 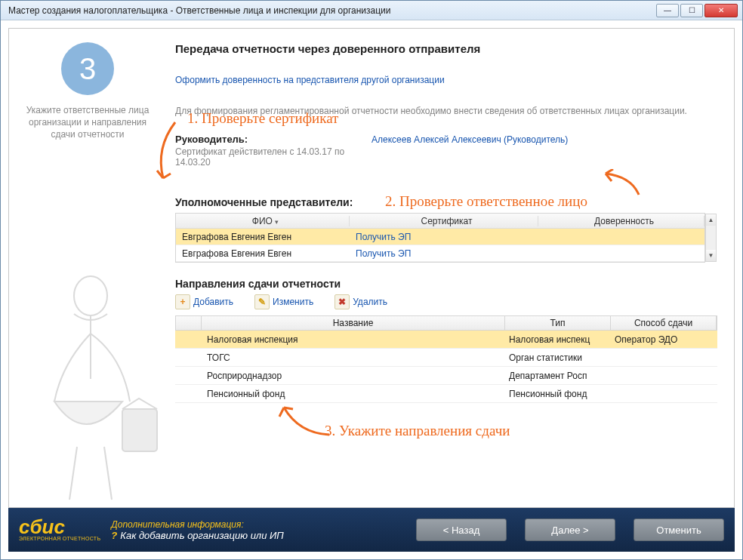 I want to click on dirs-cell-type: Департамент Росп, so click(x=559, y=376).